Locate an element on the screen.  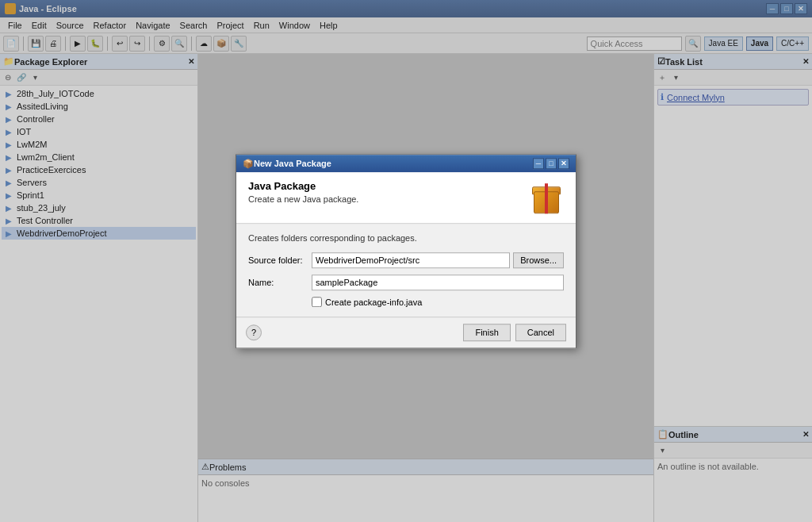
dialog-title-bar: 📦 New Java Package ─ □ ✕ is located at coordinates (406, 163).